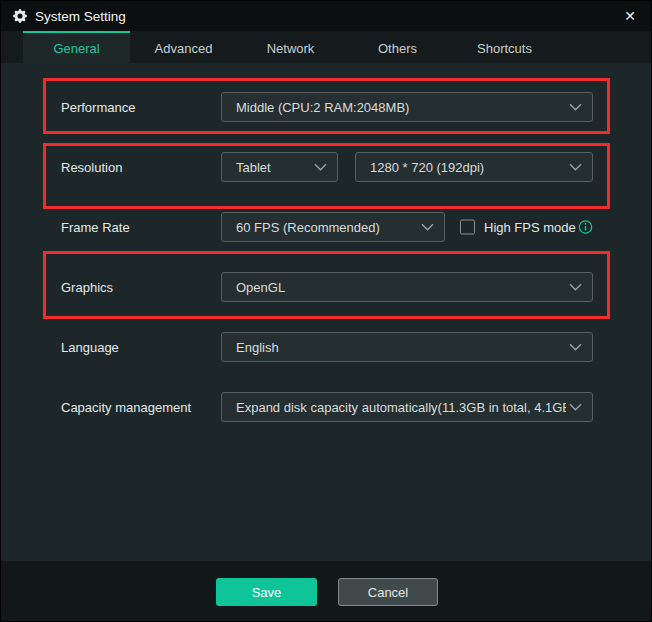 Image resolution: width=652 pixels, height=622 pixels. What do you see at coordinates (333, 227) in the screenshot?
I see `frame-rate-dropdown: 60 FPS (Recommended)` at bounding box center [333, 227].